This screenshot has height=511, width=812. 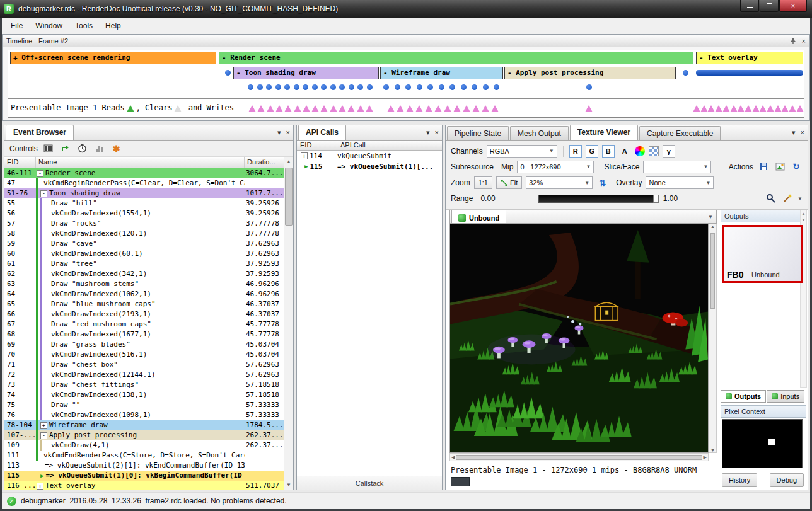 I want to click on debug-button: Debug, so click(x=787, y=480).